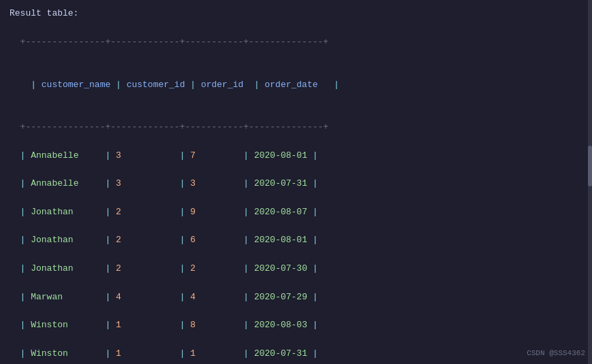 The image size is (592, 364). What do you see at coordinates (222, 84) in the screenshot?
I see `col-header-oid: order_id` at bounding box center [222, 84].